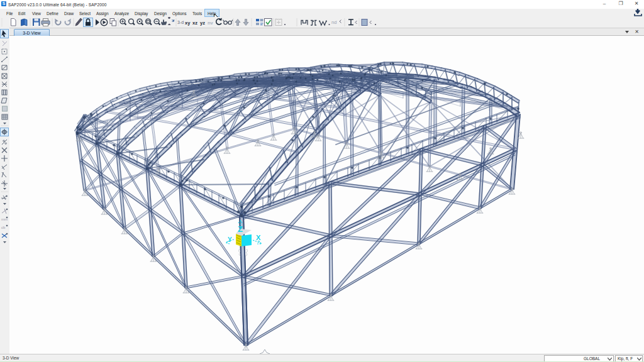 Image resolution: width=644 pixels, height=362 pixels. Describe the element at coordinates (203, 23) in the screenshot. I see `svg-text: yz` at that location.